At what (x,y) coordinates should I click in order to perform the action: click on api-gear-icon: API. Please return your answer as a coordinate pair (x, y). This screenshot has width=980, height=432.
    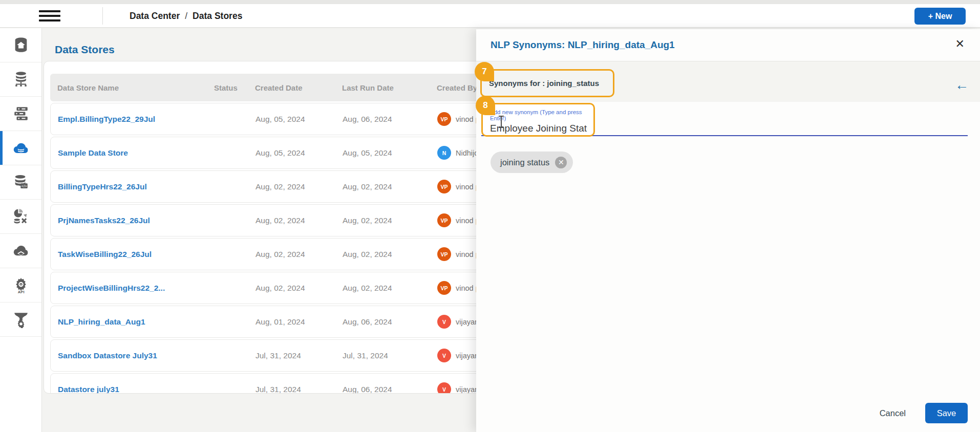
    Looking at the image, I should click on (21, 285).